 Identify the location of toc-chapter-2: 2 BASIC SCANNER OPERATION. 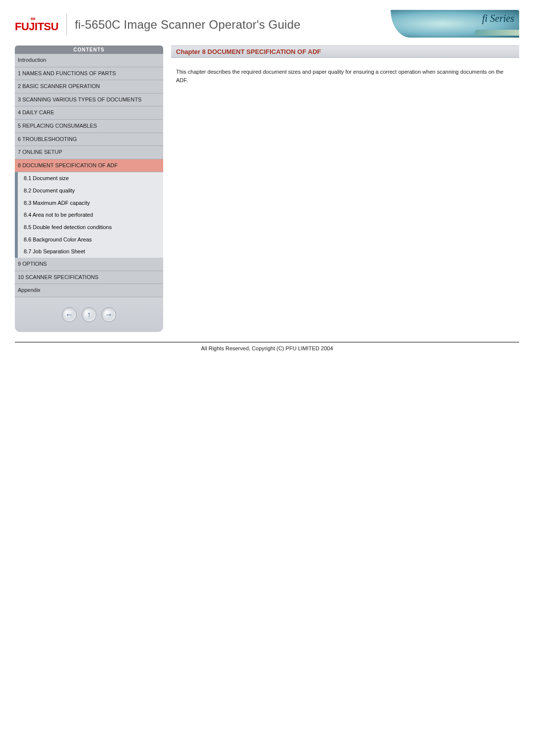
(89, 87).